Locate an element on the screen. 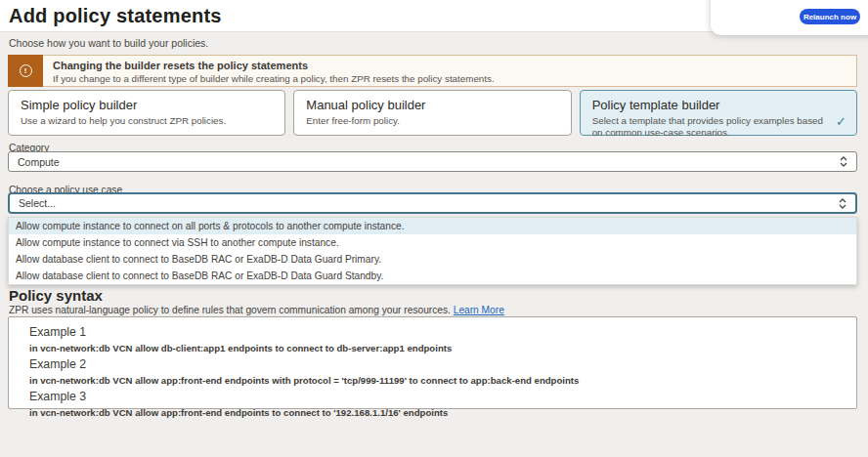 The height and width of the screenshot is (457, 868). warning-body: Changing the builder resets the policy s… is located at coordinates (450, 70).